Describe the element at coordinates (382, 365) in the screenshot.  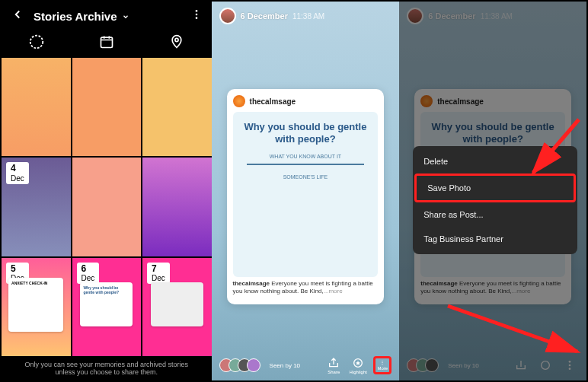
I see `more-button: More` at that location.